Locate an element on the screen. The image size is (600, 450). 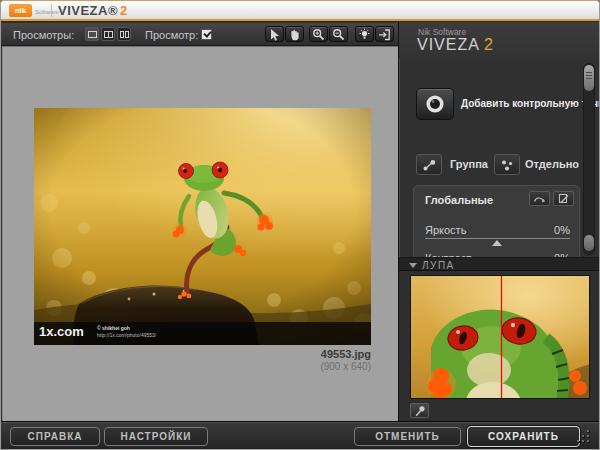
zoom-out-button is located at coordinates (338, 34).